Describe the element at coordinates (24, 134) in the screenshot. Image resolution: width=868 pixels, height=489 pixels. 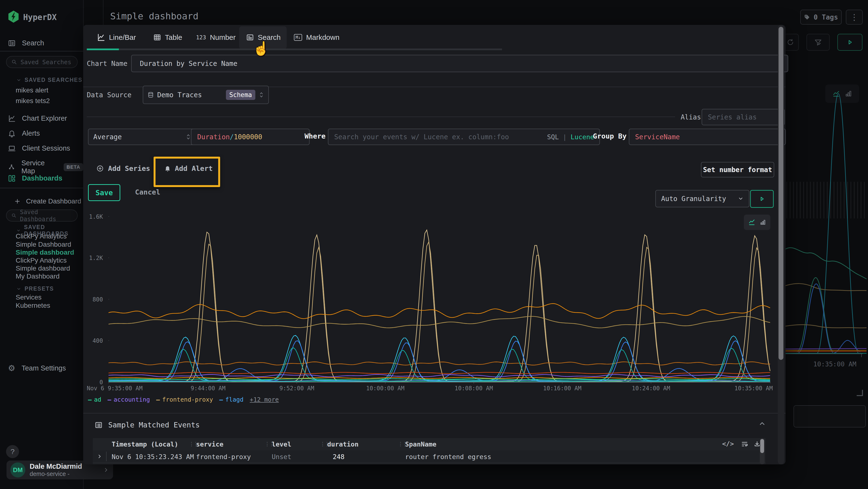
I see `sidebar-item-alerts: Alerts` at that location.